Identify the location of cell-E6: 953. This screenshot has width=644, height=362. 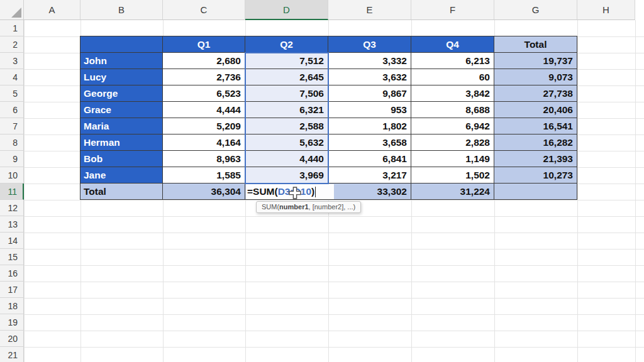
(370, 110).